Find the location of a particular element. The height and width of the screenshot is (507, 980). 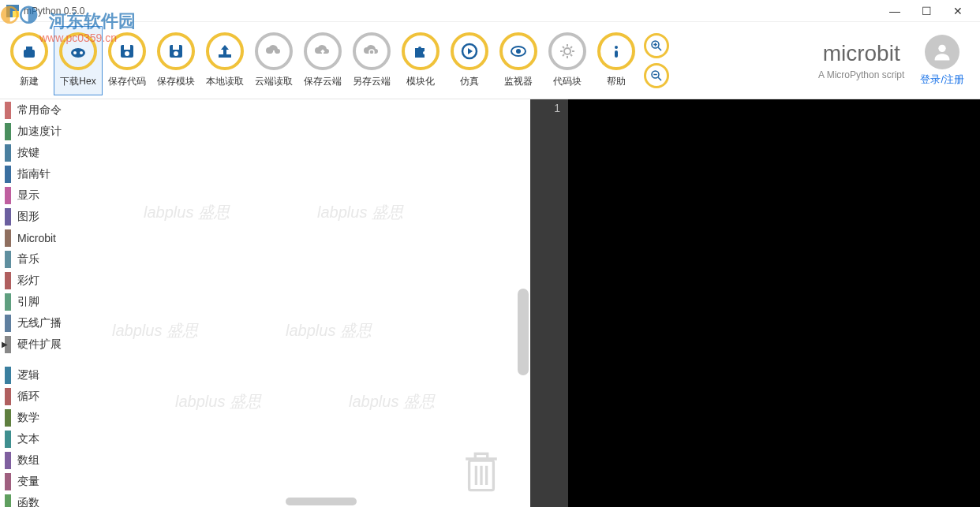

download-hex-button: 下载Hex is located at coordinates (78, 61).